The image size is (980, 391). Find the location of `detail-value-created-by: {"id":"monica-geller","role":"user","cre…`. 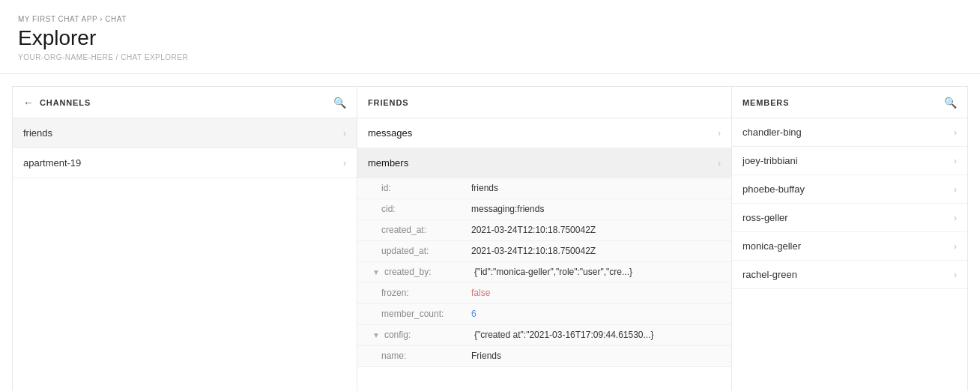

detail-value-created-by: {"id":"monica-geller","role":"user","cre… is located at coordinates (553, 272).